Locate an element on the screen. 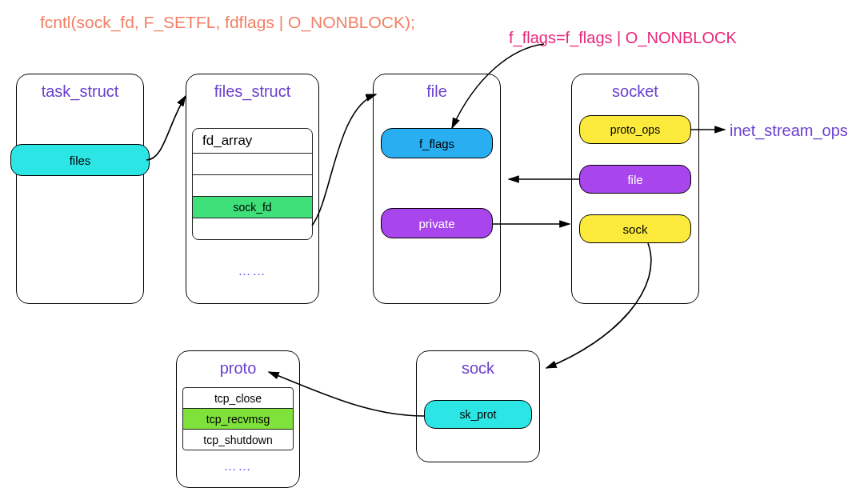  proto-table: tcp_close tcp_recvmsg tcp_shutdown is located at coordinates (238, 419).